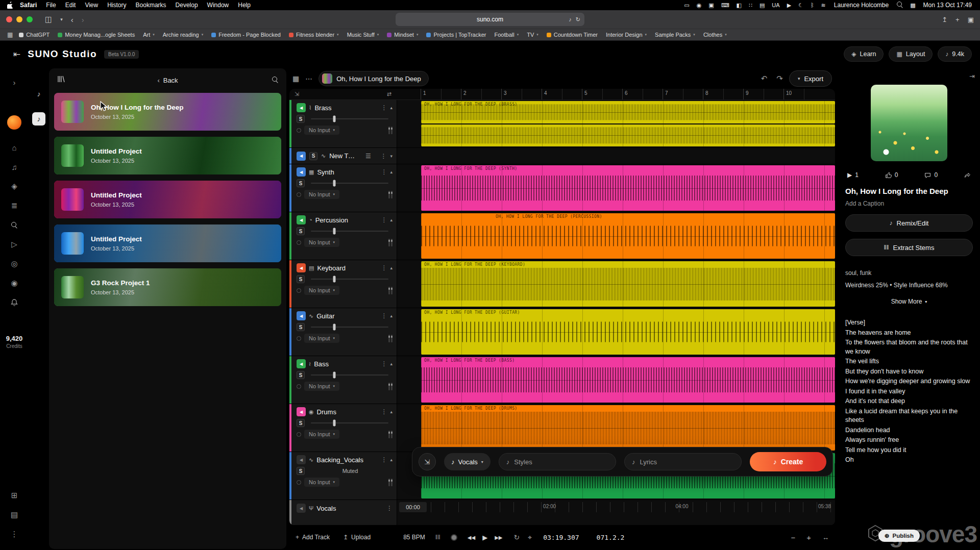  Describe the element at coordinates (628, 380) in the screenshot. I see `audio-clip: OH, HOW I LONG FOR THE DEEP (BASS)` at that location.